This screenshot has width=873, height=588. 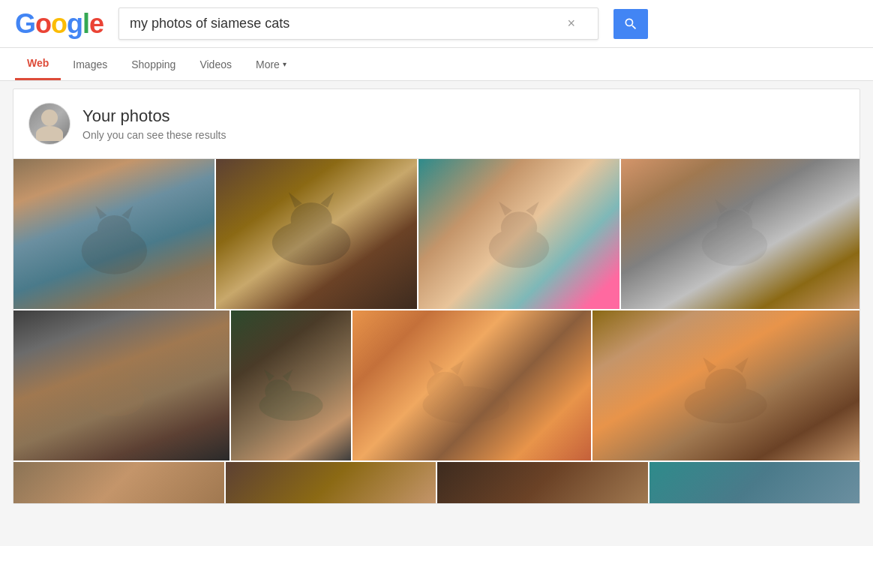 What do you see at coordinates (59, 24) in the screenshot?
I see `google-logo: Google` at bounding box center [59, 24].